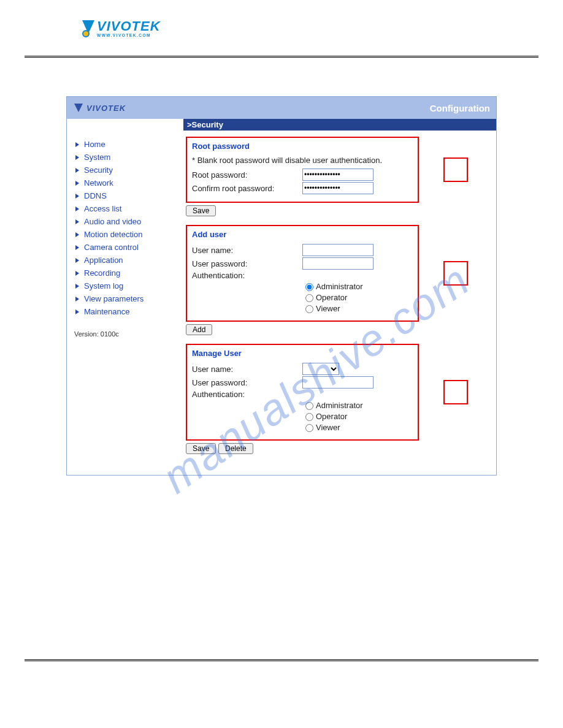 The height and width of the screenshot is (728, 563). What do you see at coordinates (309, 28) in the screenshot?
I see `brand-logo: VIVOTEK WWW.VIVOTEK.COM` at bounding box center [309, 28].